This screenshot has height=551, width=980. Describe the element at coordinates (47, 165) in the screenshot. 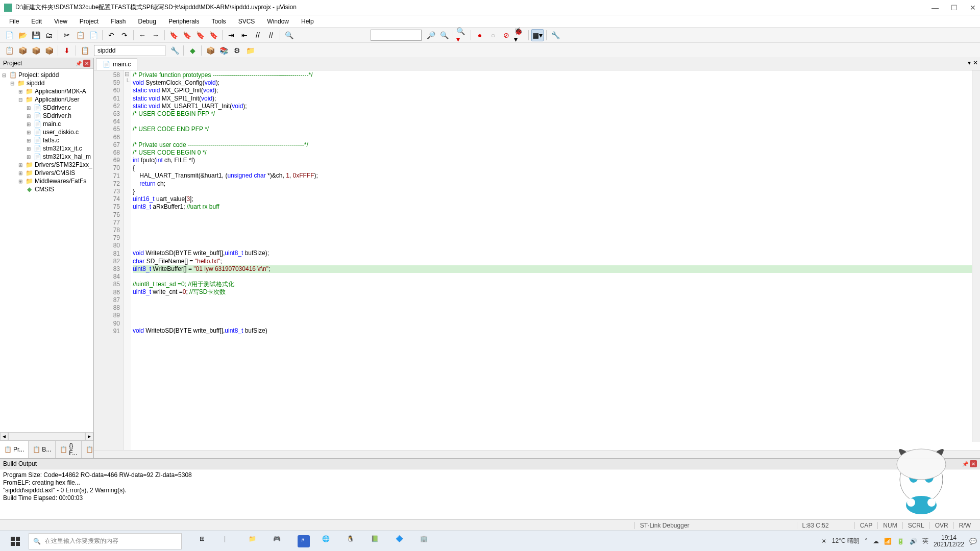

I see `tree-group-2: ⊞📁Drivers/STM32F1xx_` at that location.